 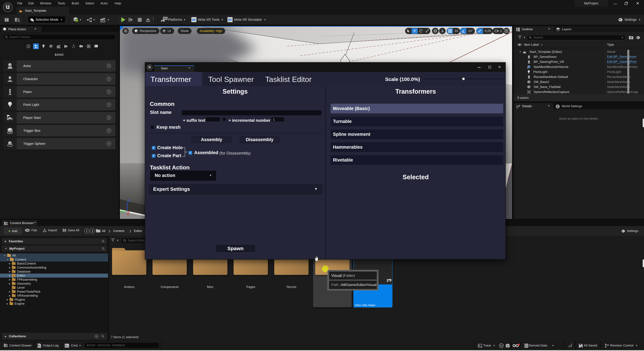 I want to click on svg-text: X, so click(x=128, y=214).